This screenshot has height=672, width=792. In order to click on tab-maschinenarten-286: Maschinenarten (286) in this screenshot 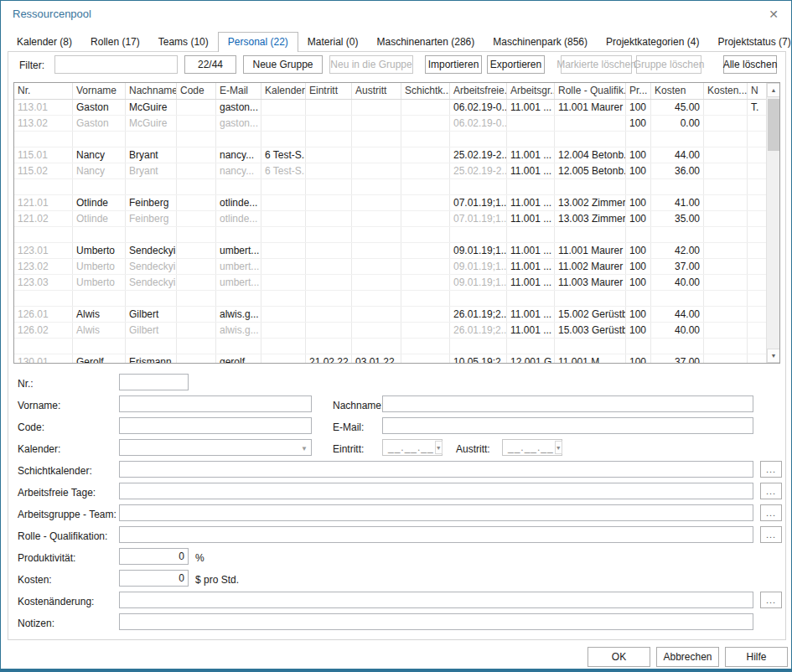, I will do `click(426, 42)`.